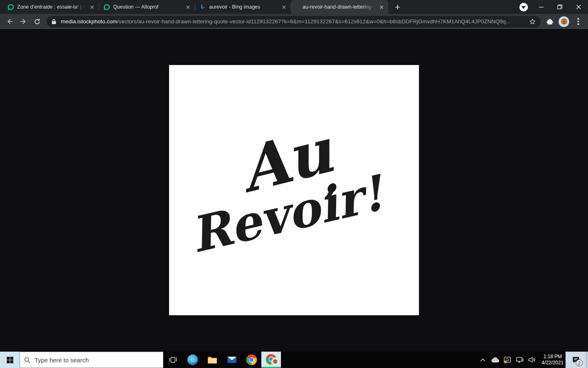  I want to click on window-controls, so click(552, 7).